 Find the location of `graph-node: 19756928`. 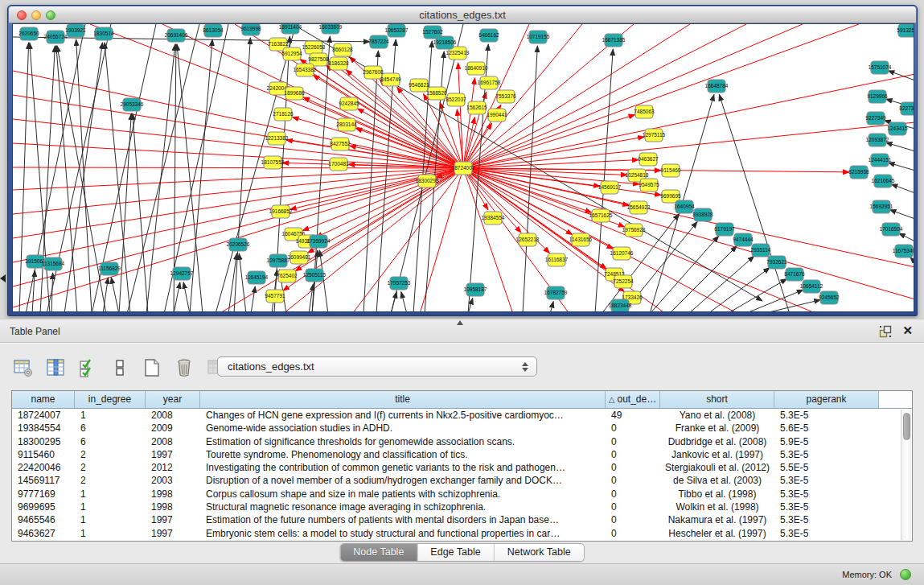

graph-node: 19756928 is located at coordinates (634, 230).